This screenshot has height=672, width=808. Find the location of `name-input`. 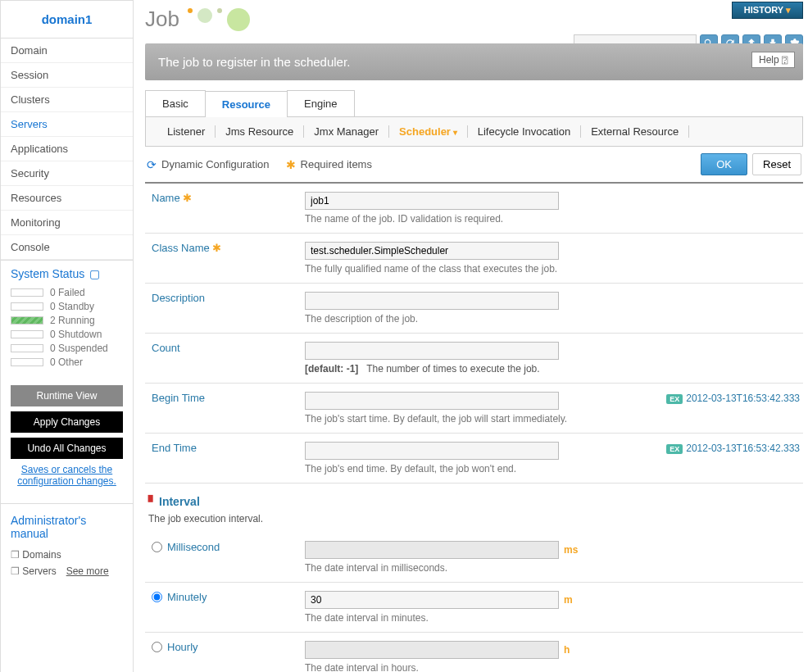

name-input is located at coordinates (432, 201).